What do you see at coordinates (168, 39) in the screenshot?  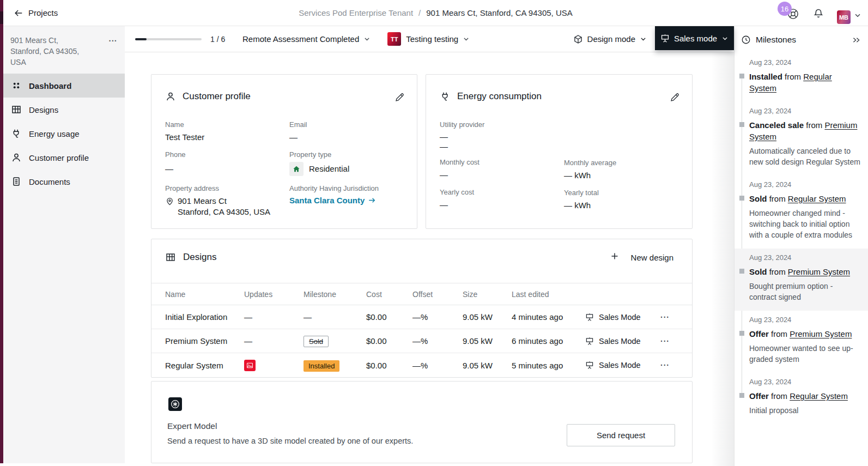 I see `milestone-progress-bar` at bounding box center [168, 39].